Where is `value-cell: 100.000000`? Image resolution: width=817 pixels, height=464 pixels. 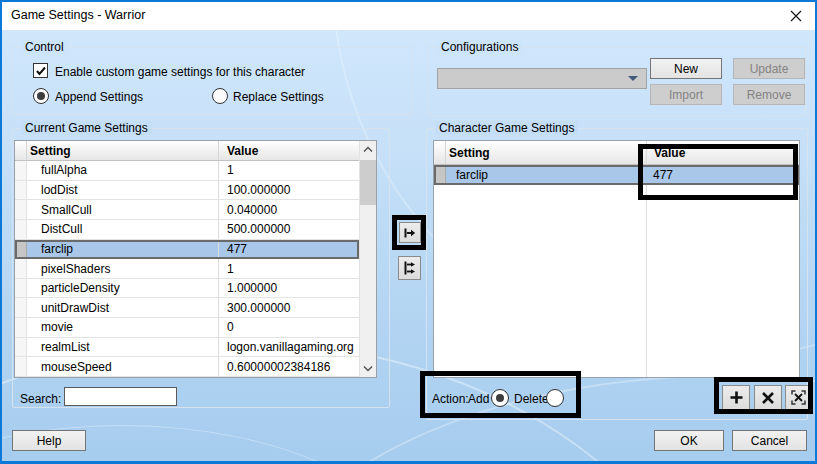 value-cell: 100.000000 is located at coordinates (289, 190).